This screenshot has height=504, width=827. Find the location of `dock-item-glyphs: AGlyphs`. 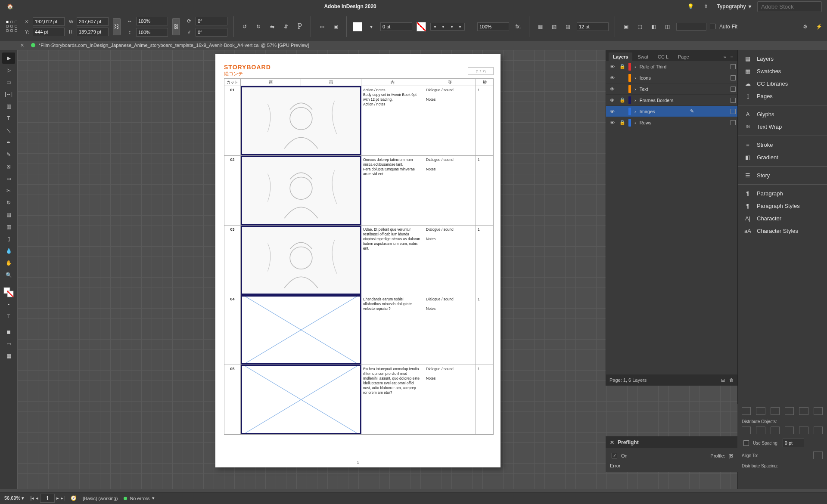

dock-item-glyphs: AGlyphs is located at coordinates (782, 114).